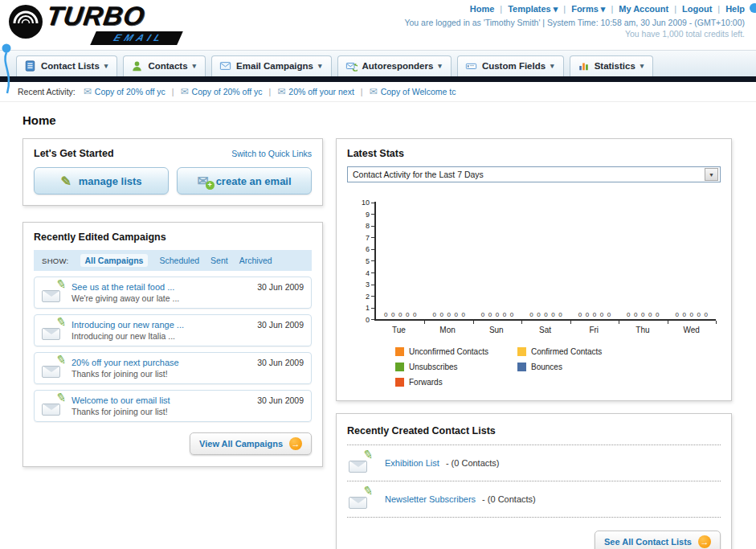  What do you see at coordinates (101, 181) in the screenshot?
I see `manage-lists-button: ✎ manage lists` at bounding box center [101, 181].